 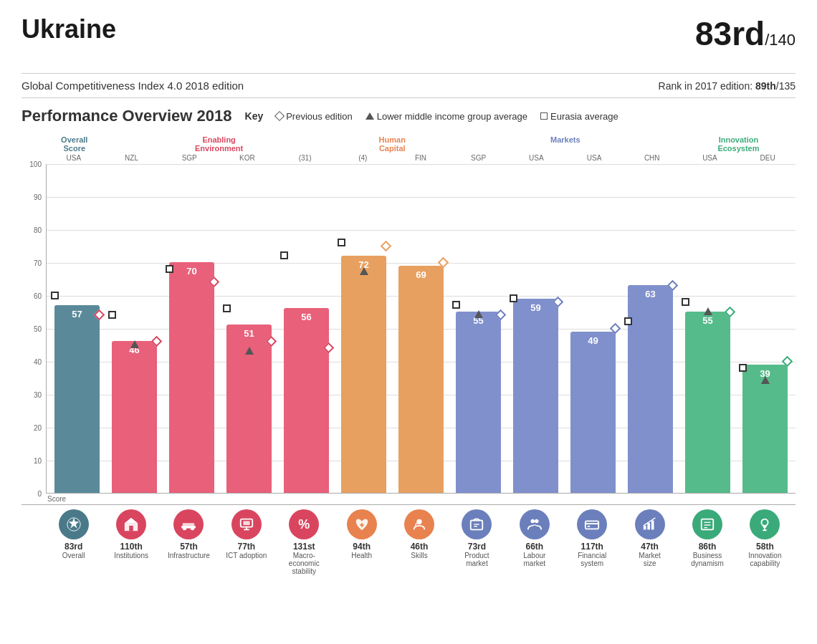 What do you see at coordinates (74, 556) in the screenshot?
I see `label-overall: Overall` at bounding box center [74, 556].